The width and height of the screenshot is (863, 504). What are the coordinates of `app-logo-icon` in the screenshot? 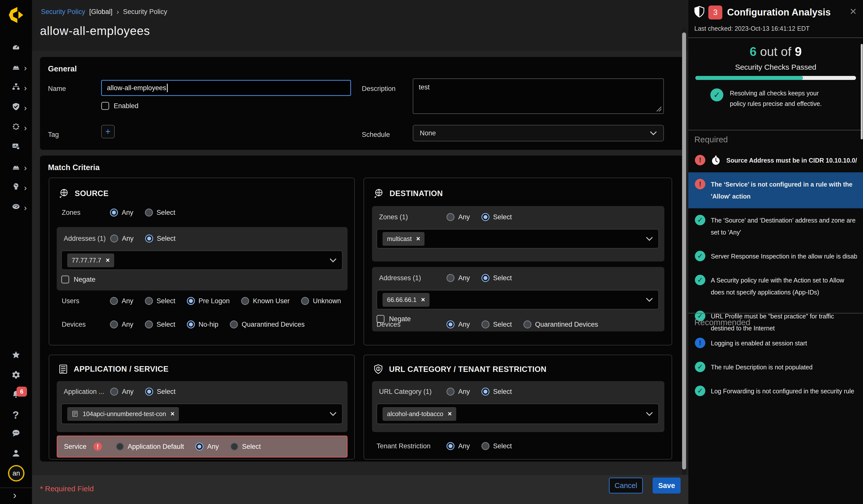 It's located at (16, 15).